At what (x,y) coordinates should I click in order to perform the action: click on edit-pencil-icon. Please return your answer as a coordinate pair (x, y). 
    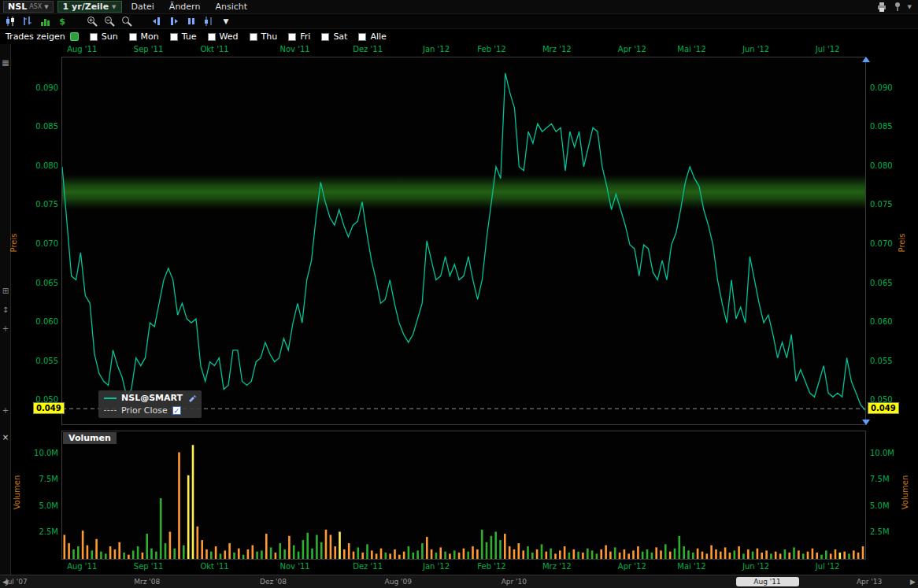
    Looking at the image, I should click on (192, 398).